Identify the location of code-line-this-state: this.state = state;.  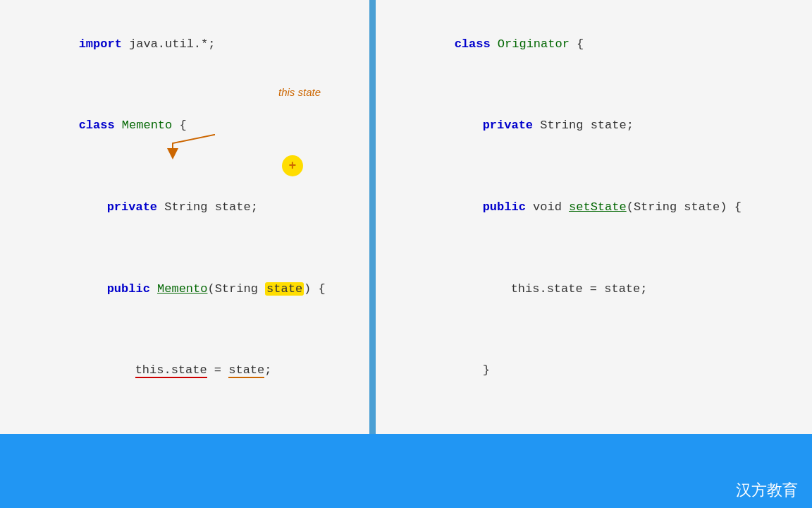
(185, 371).